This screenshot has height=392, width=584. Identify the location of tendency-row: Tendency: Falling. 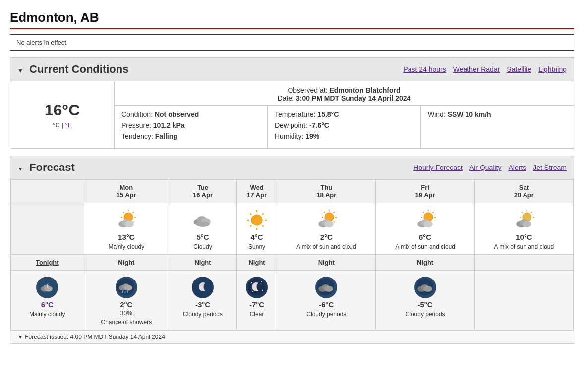
(191, 136).